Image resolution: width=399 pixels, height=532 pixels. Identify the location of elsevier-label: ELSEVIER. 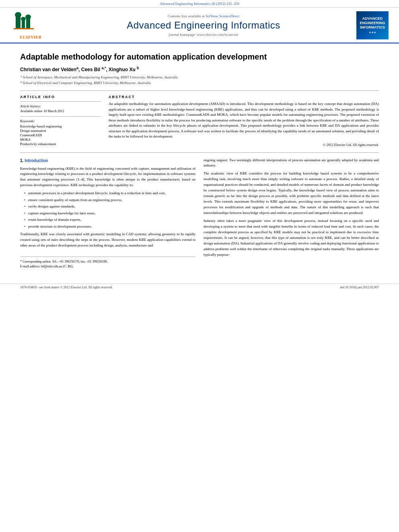
(31, 37).